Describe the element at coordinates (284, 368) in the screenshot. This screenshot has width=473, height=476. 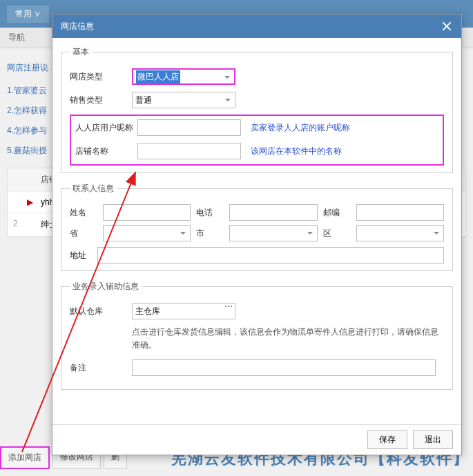
I see `remark-input` at that location.